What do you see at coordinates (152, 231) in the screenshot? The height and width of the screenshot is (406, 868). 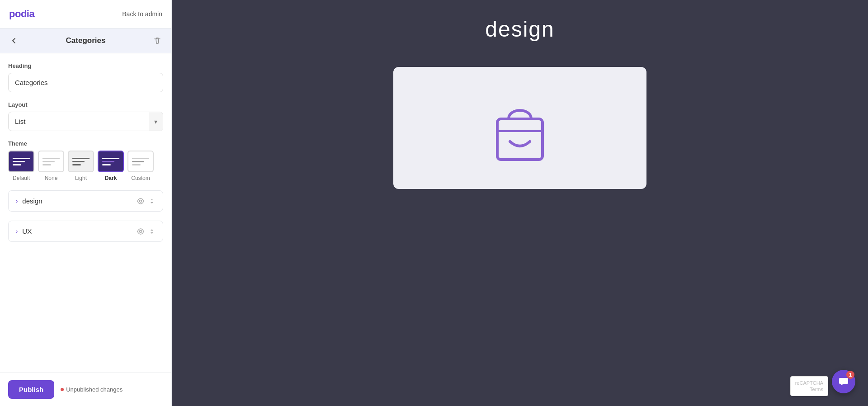 I see `category-reorder-ux` at bounding box center [152, 231].